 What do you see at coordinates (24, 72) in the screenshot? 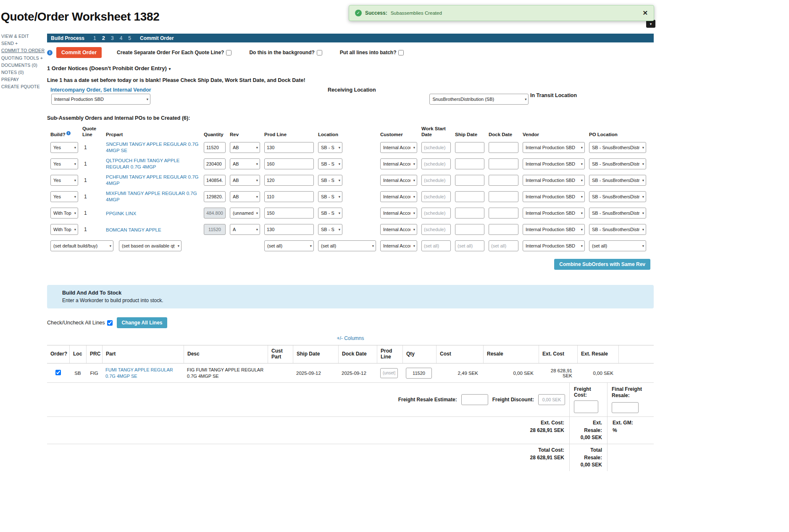
I see `sidebar-item: NOTES (0)` at bounding box center [24, 72].